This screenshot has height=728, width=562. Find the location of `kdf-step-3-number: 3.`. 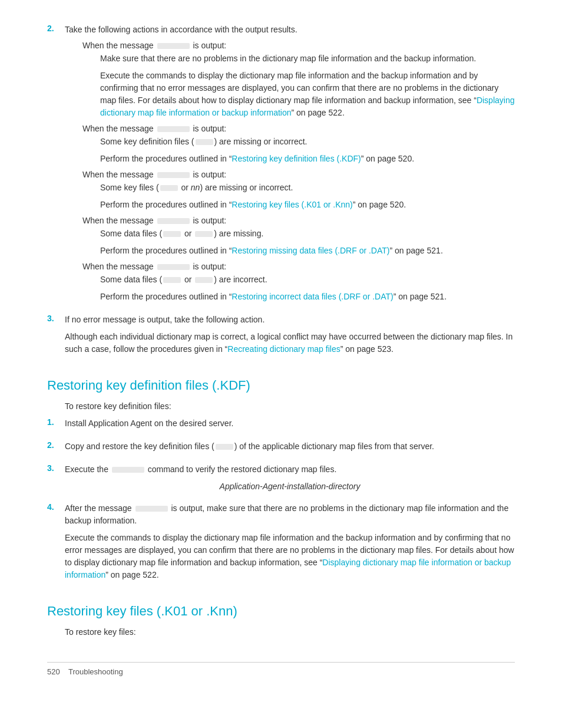

kdf-step-3-number: 3. is located at coordinates (56, 480).